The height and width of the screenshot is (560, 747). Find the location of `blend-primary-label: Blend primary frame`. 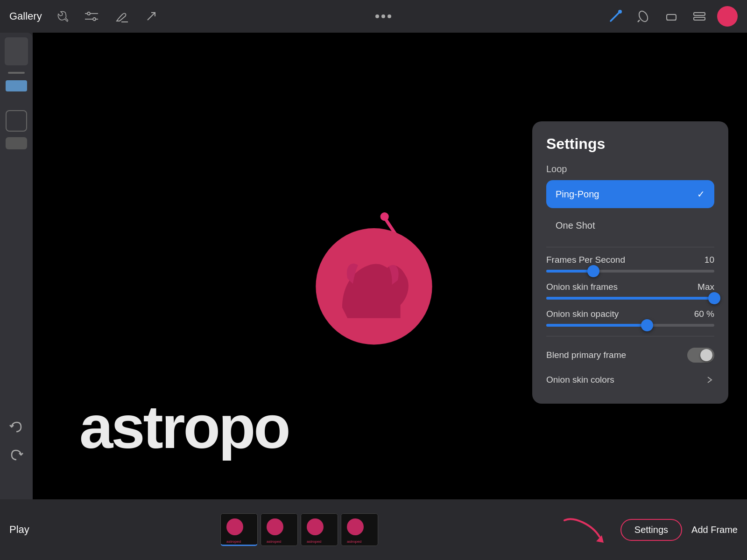

blend-primary-label: Blend primary frame is located at coordinates (586, 355).